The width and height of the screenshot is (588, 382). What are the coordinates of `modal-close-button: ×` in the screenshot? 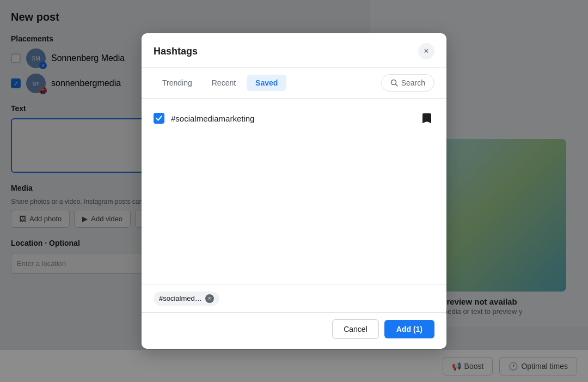 It's located at (426, 51).